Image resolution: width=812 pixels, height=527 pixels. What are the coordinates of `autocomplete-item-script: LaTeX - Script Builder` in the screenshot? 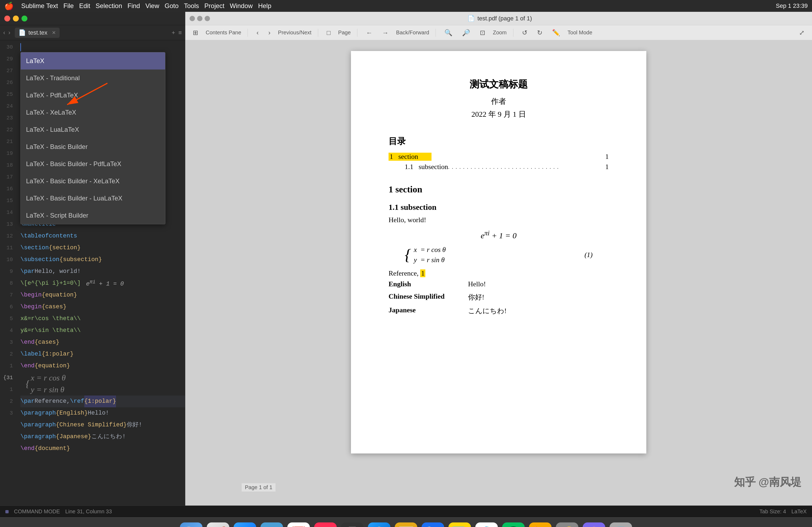 It's located at (93, 215).